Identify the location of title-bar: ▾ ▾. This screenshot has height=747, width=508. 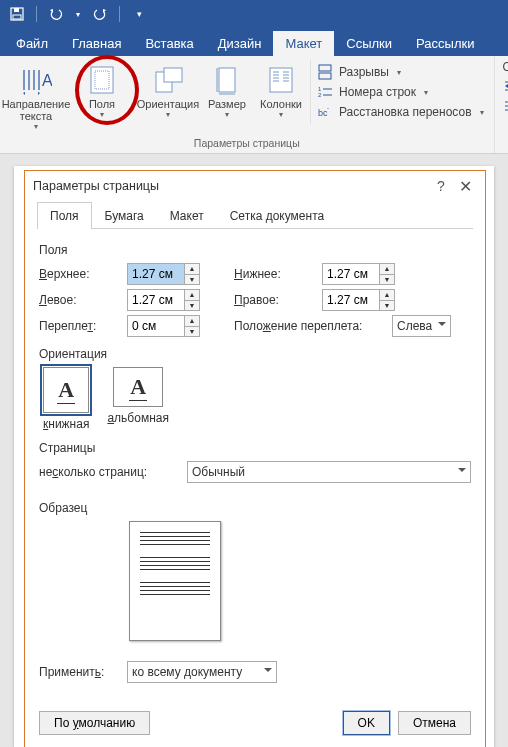
(254, 14).